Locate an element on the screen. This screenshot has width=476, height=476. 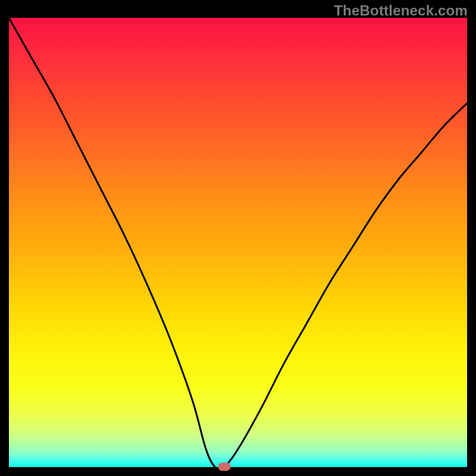
minimum-marker is located at coordinates (224, 466).